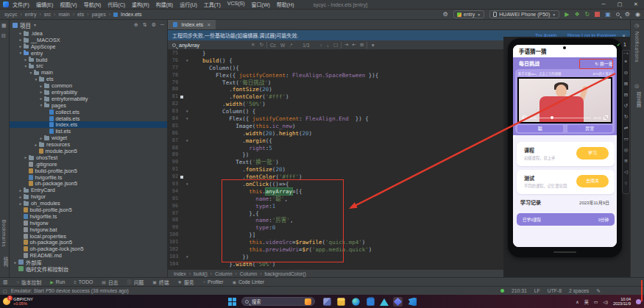 Image resolution: width=644 pixels, height=308 pixels. Describe the element at coordinates (162, 25) in the screenshot. I see `hide-panel-icon: ─` at that location.